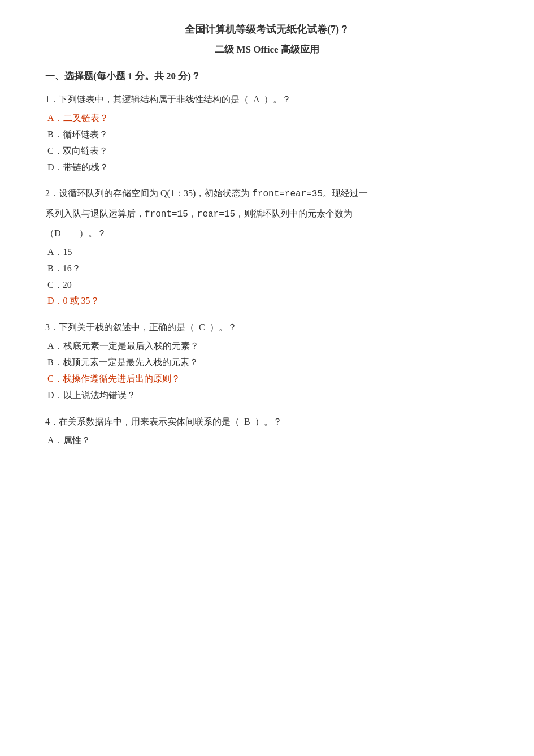 The width and height of the screenshot is (534, 756). Describe the element at coordinates (267, 363) in the screenshot. I see `question-3-optionB: B．栈顶元素一定是最先入栈的元素？` at that location.